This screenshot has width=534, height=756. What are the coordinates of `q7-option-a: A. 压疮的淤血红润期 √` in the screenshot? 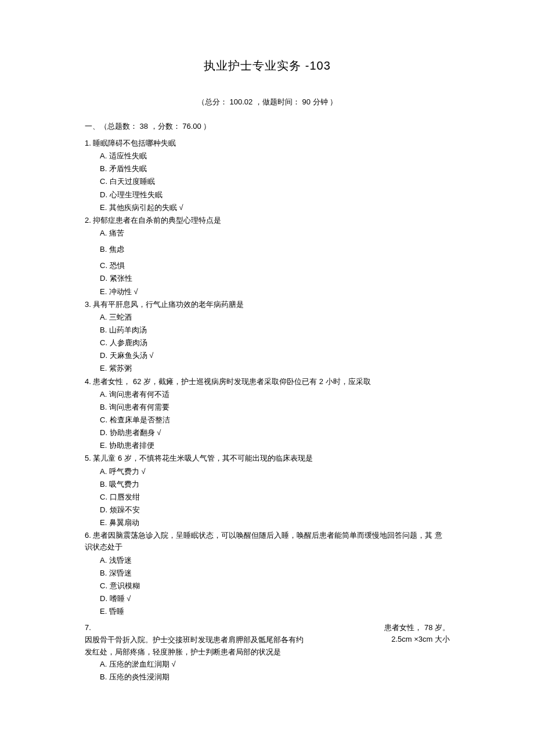 It's located at (275, 665).